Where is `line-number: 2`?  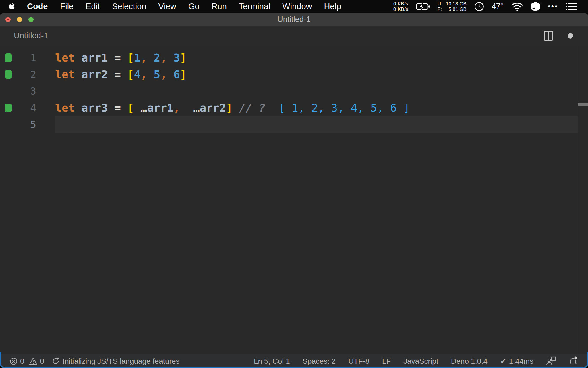
line-number: 2 is located at coordinates (18, 74).